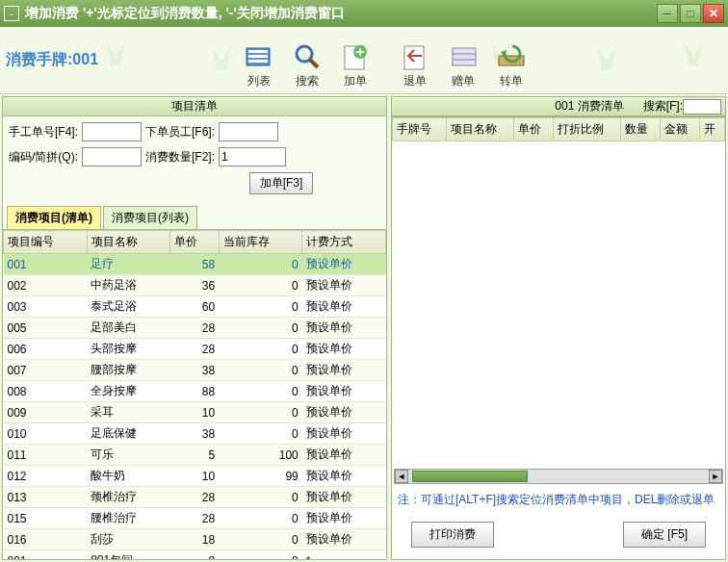  I want to click on list-button: 列表, so click(259, 65).